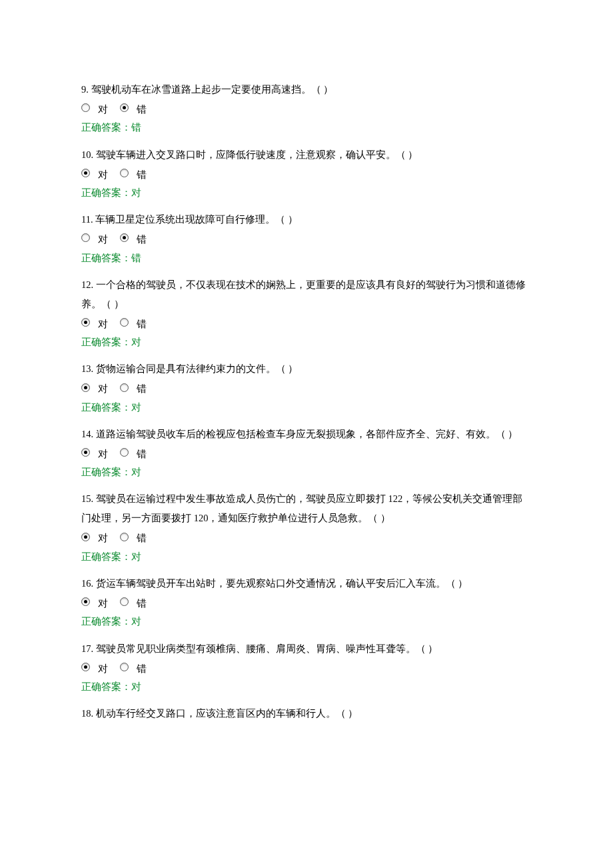 The image size is (613, 868). What do you see at coordinates (306, 713) in the screenshot?
I see `question-block: 18. 机动车行经交叉路口，应该注意盲区内的车辆和行人。（ ）` at bounding box center [306, 713].